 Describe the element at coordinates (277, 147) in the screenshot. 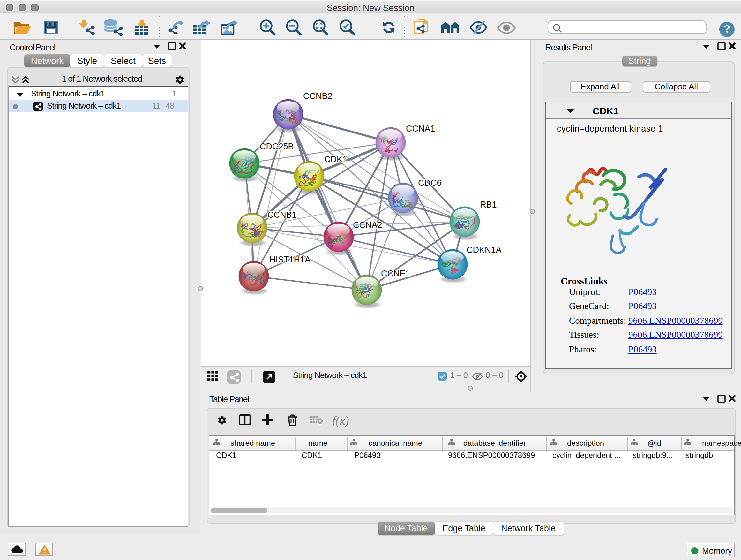

I see `svg-text: CDC25B` at that location.